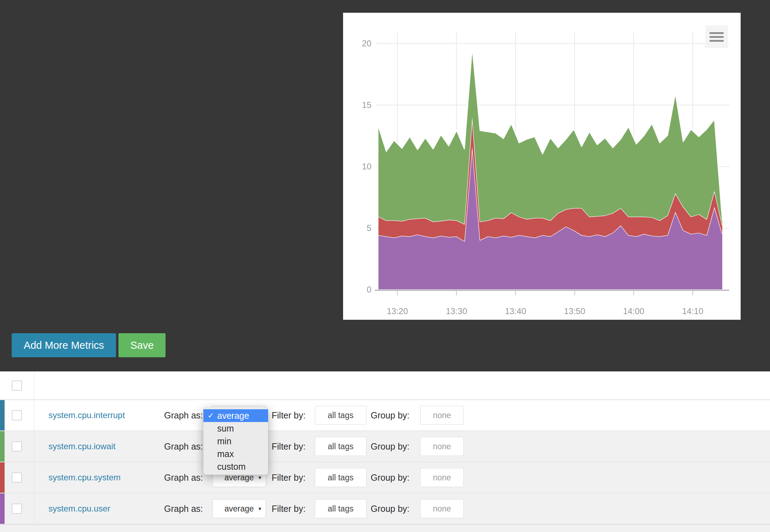  Describe the element at coordinates (236, 441) in the screenshot. I see `graph-as-dropdown-menu: ✓averagesumminmaxcustom` at that location.